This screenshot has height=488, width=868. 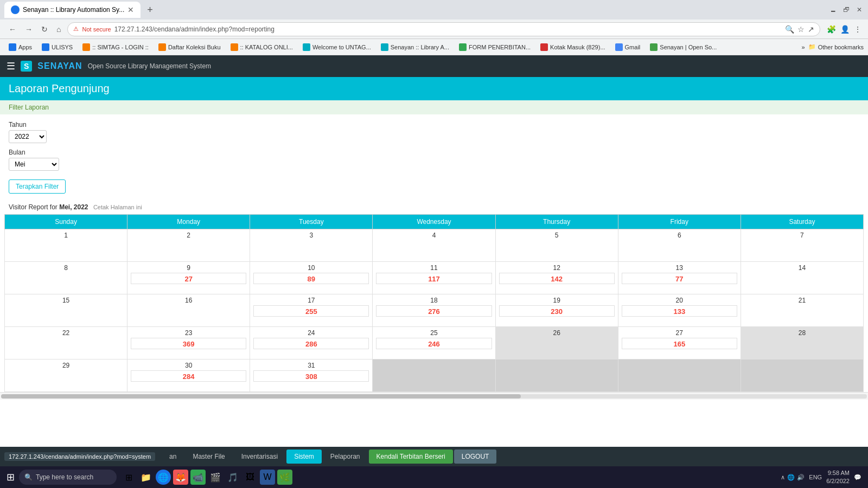 I want to click on calendar-cell, so click(x=802, y=376).